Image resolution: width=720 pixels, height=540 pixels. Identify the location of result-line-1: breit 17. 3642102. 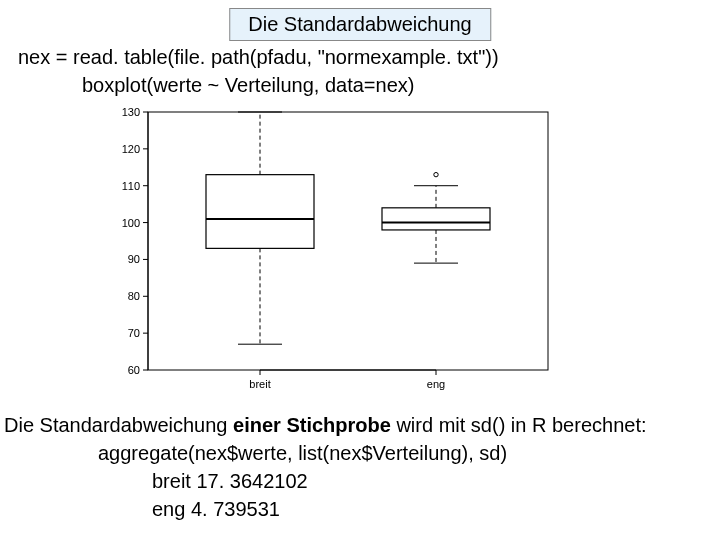
(230, 482).